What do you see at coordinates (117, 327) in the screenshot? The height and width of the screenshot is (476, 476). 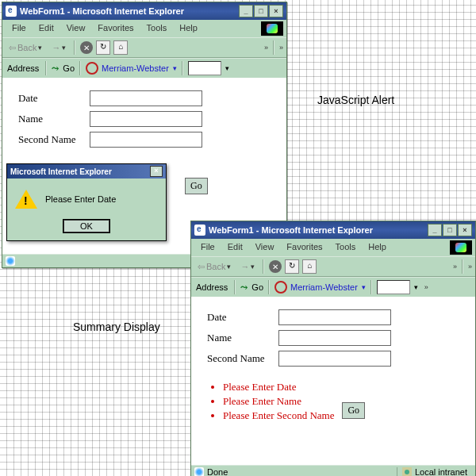 I see `caption-summary: Summary Display` at bounding box center [117, 327].